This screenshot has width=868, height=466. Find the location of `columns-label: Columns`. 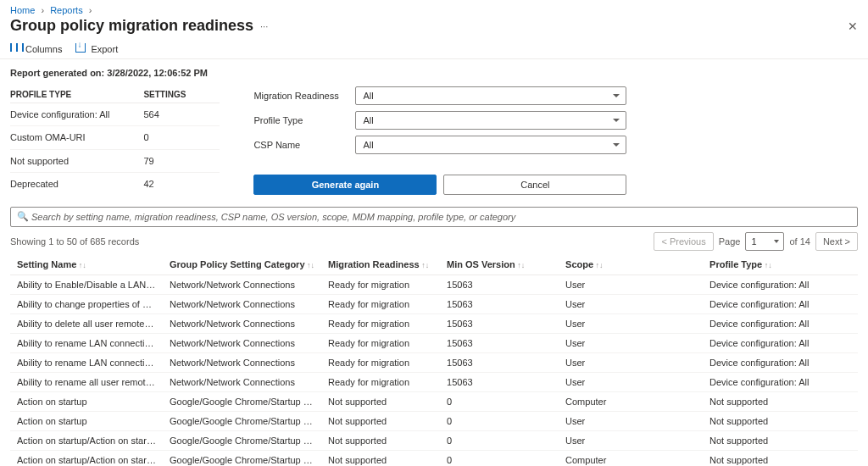

columns-label: Columns is located at coordinates (44, 49).